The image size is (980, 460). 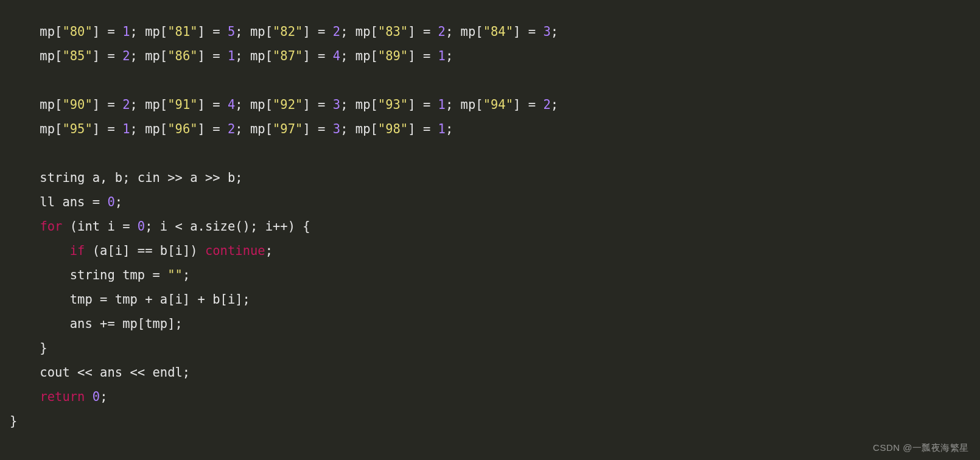 What do you see at coordinates (100, 226) in the screenshot?
I see `code-token: (int i =` at bounding box center [100, 226].